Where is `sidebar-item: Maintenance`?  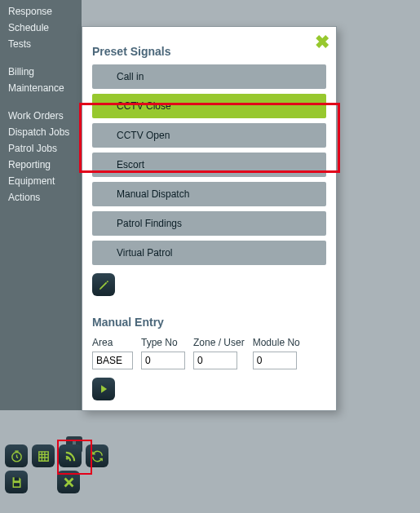 sidebar-item: Maintenance is located at coordinates (41, 88).